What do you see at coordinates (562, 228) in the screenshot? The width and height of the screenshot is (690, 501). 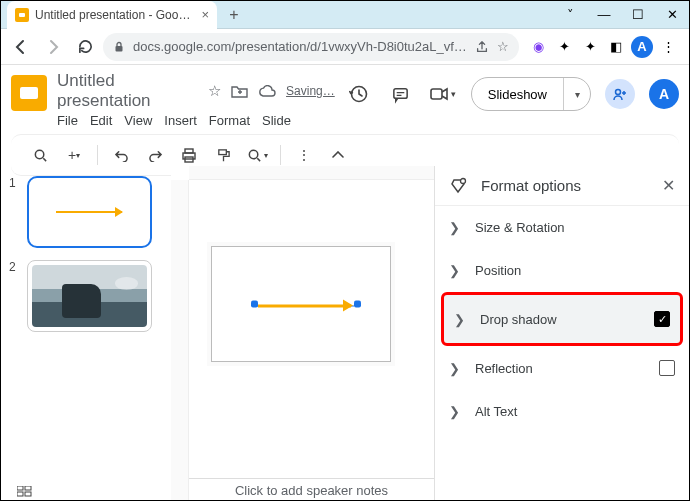 I see `option-size-rotation: ❯ Size & Rotation` at bounding box center [562, 228].